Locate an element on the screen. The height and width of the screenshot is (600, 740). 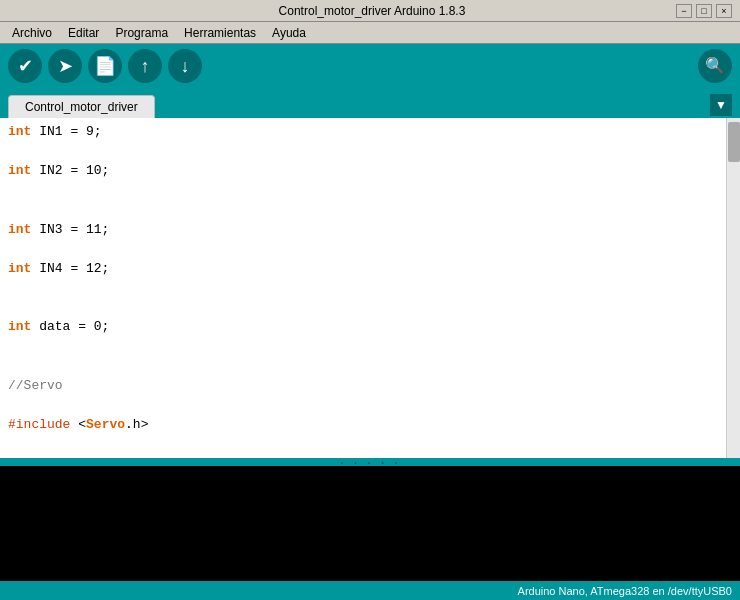
toolbar-right: 🔍 is located at coordinates (715, 66).